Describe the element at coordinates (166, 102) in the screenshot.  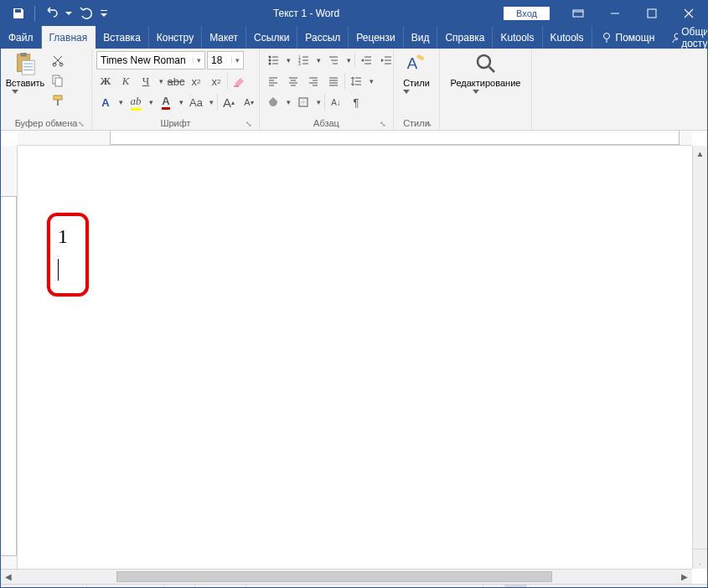
I see `font-color-icon: A` at that location.